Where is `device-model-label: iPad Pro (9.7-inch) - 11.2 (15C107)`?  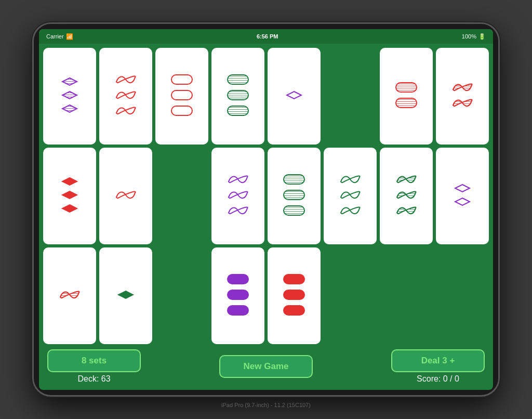
device-model-label: iPad Pro (9.7-inch) - 11.2 (15C107) is located at coordinates (266, 404).